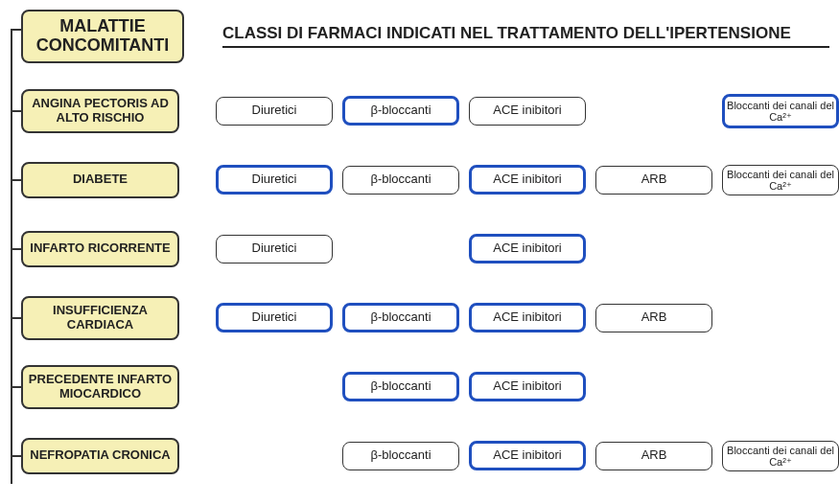  I want to click on drug-row: Diureticiβ-bloccantiACE inibitoriARBBloc…, so click(527, 180).